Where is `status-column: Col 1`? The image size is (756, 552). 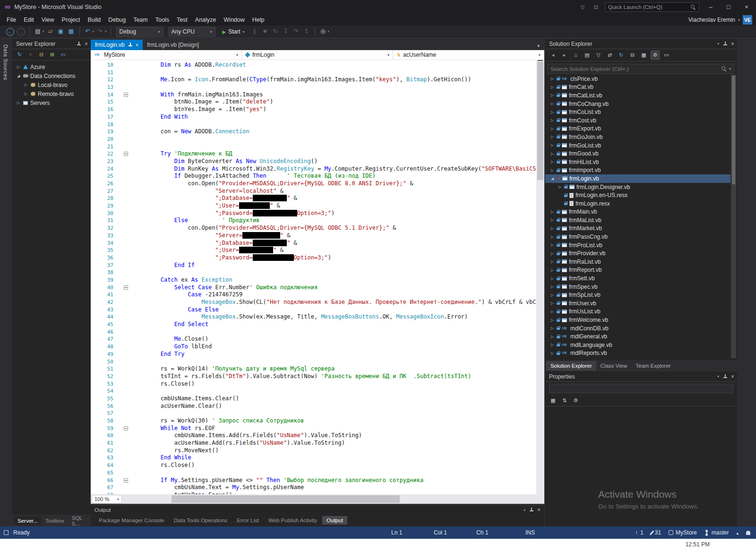 status-column: Col 1 is located at coordinates (440, 533).